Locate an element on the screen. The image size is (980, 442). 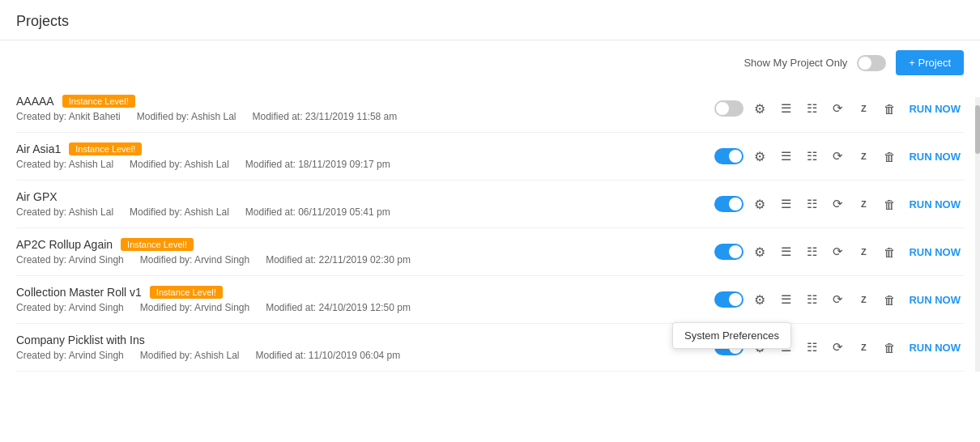
created-by: Created by: Ankit Baheti is located at coordinates (68, 117).